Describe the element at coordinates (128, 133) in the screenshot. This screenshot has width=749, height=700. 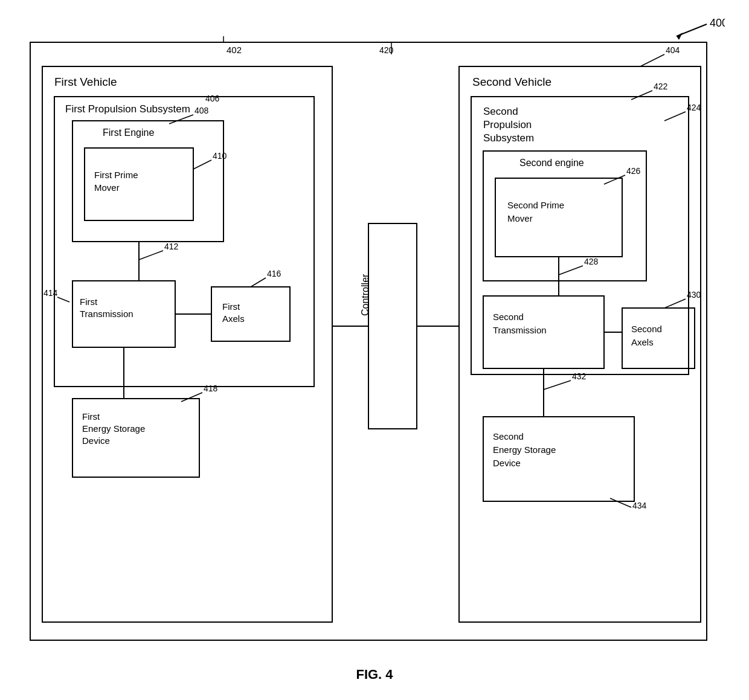
I see `first-engine-label: First Engine` at that location.